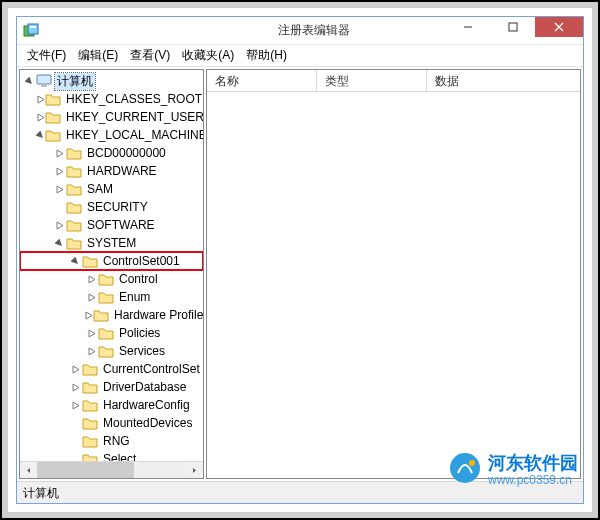  Describe the element at coordinates (512, 27) in the screenshot. I see `maximize-button` at that location.